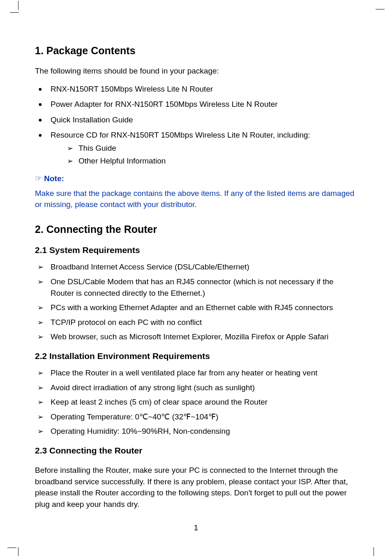  Describe the element at coordinates (196, 120) in the screenshot. I see `list-item: Quick Installation Guide` at that location.